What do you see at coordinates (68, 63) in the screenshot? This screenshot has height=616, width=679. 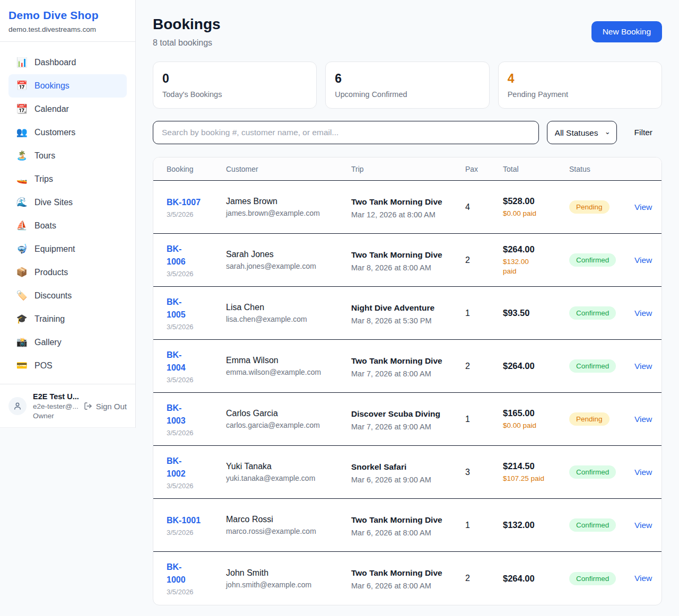 I see `sidebar-item-dashboard: 📊 Dashboard` at bounding box center [68, 63].